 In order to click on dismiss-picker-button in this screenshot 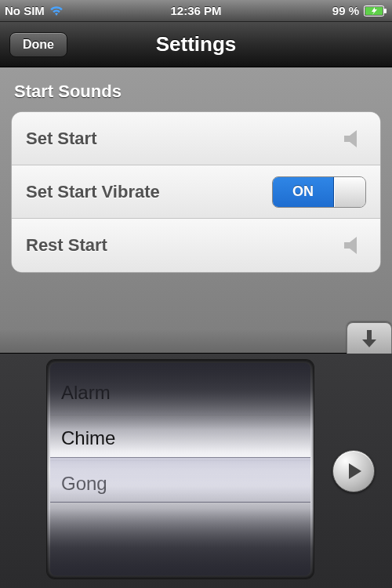, I will do `click(369, 338)`.